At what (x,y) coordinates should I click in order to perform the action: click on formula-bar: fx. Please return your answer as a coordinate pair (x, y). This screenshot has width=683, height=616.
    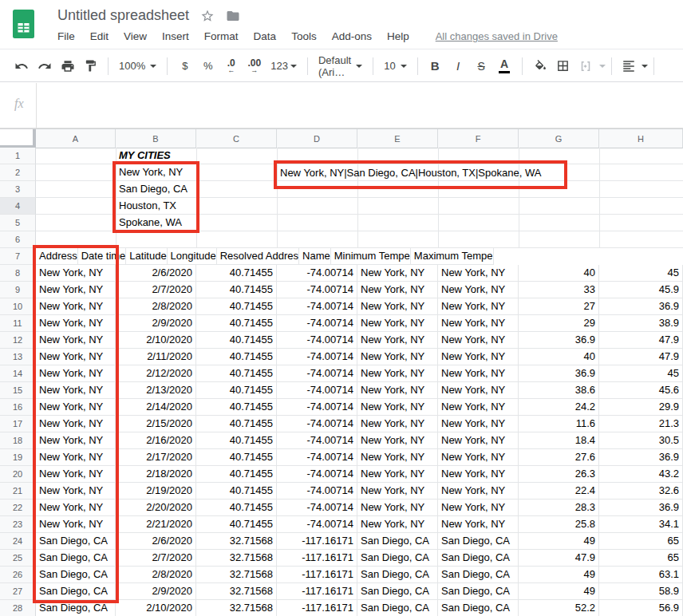
    Looking at the image, I should click on (342, 105).